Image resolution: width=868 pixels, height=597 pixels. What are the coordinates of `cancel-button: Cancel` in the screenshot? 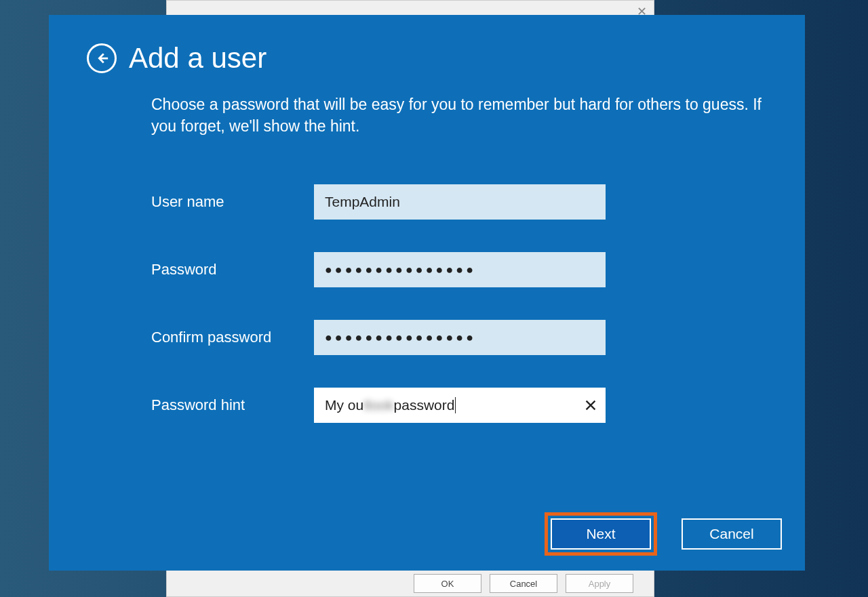 It's located at (732, 534).